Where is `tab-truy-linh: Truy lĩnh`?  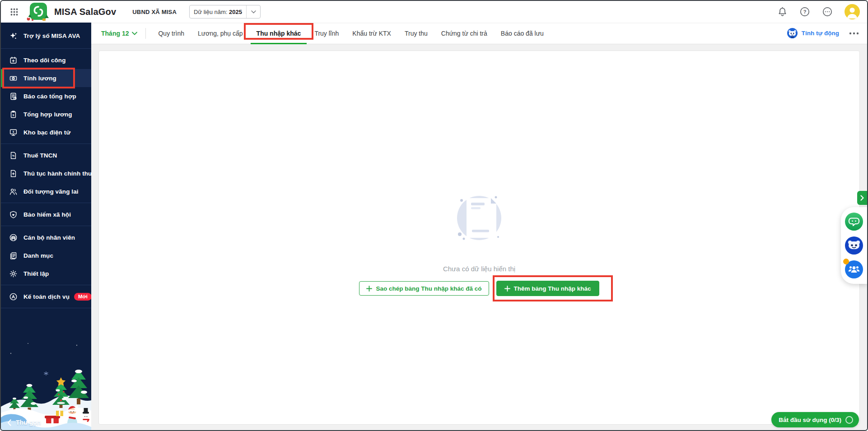
tab-truy-linh: Truy lĩnh is located at coordinates (327, 33).